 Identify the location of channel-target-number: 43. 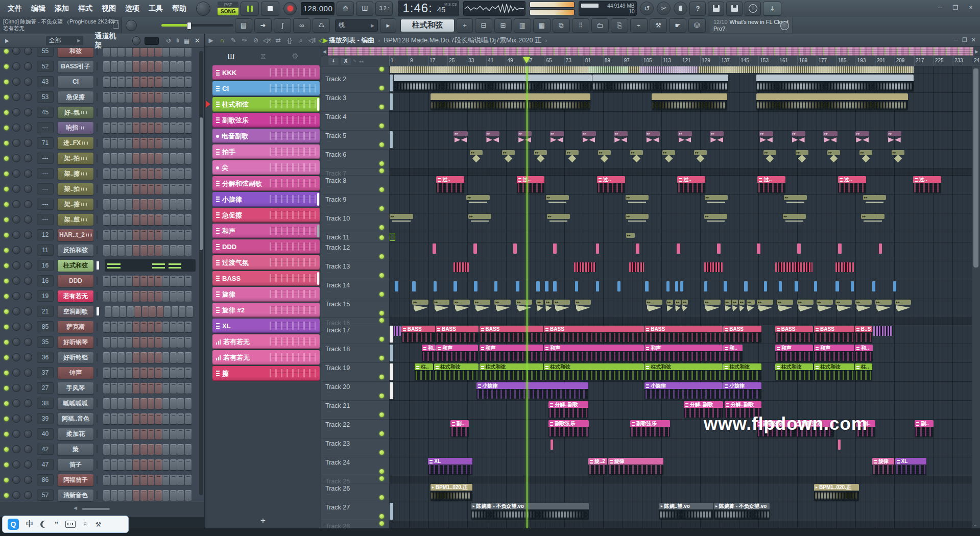
(45, 82).